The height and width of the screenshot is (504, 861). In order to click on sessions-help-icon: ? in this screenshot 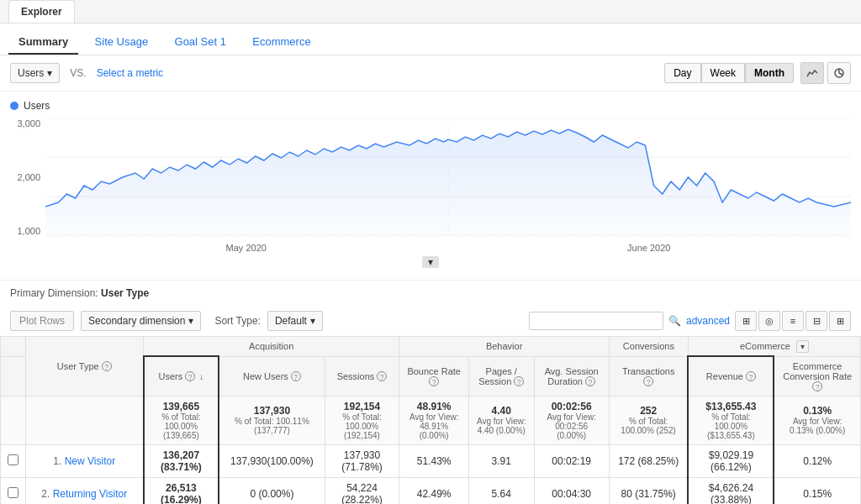, I will do `click(382, 376)`.